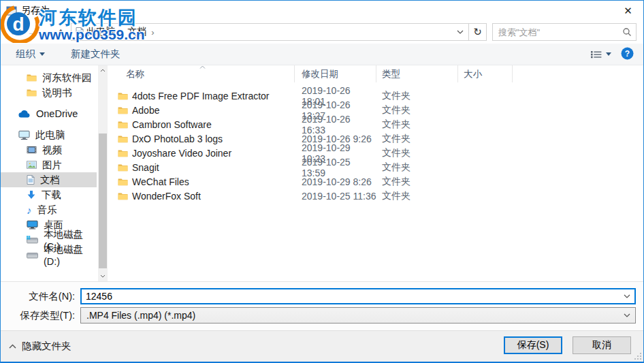 Image resolution: width=644 pixels, height=363 pixels. I want to click on cancel-button: 取消, so click(602, 345).